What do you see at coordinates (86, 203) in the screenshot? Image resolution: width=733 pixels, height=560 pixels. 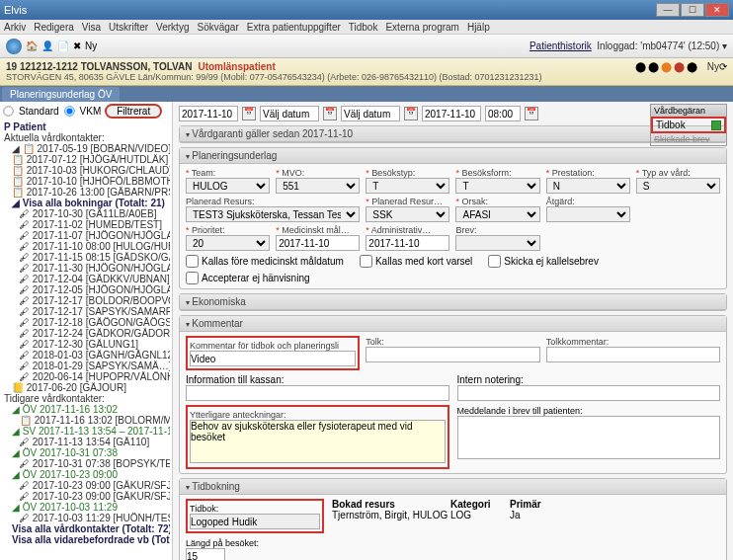 I see `tree-node: ◢ Visa alla bokningar (Totalt: 21)` at bounding box center [86, 203].